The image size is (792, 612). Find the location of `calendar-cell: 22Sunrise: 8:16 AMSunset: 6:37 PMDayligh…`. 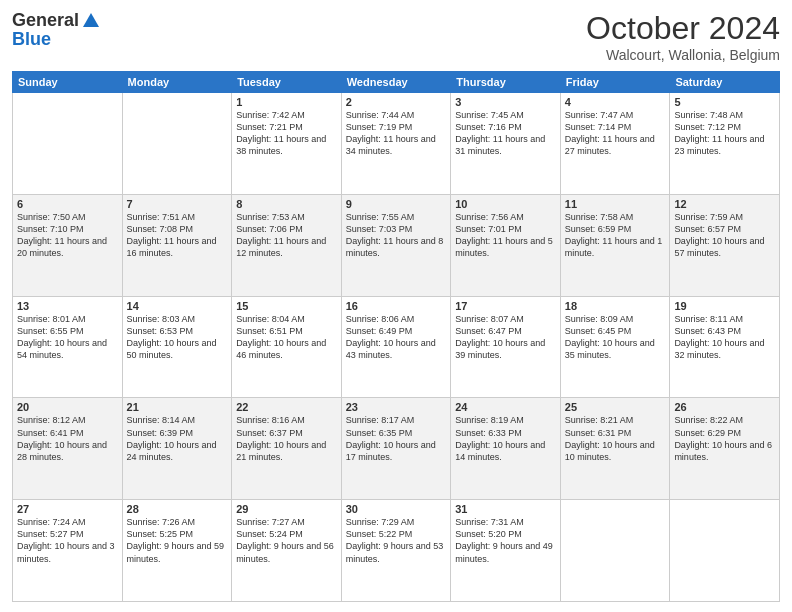

calendar-cell: 22Sunrise: 8:16 AMSunset: 6:37 PMDayligh… is located at coordinates (287, 449).